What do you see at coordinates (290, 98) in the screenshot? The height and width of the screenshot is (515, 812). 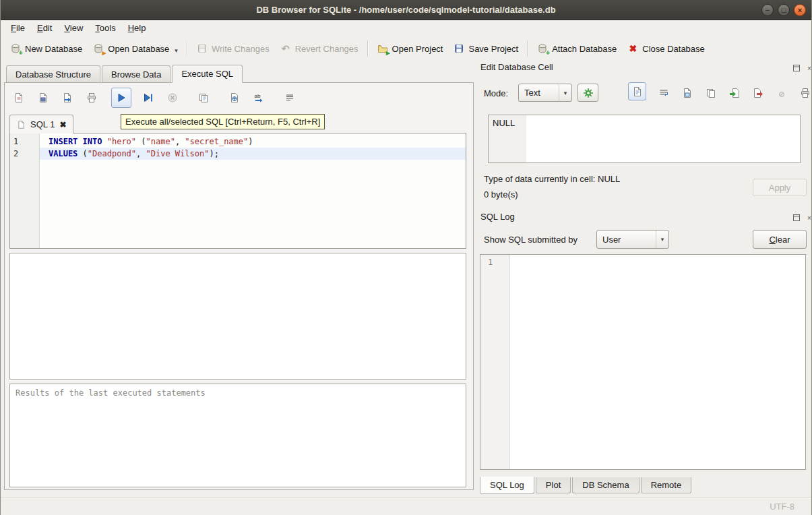 I see `word-wrap-button` at bounding box center [290, 98].